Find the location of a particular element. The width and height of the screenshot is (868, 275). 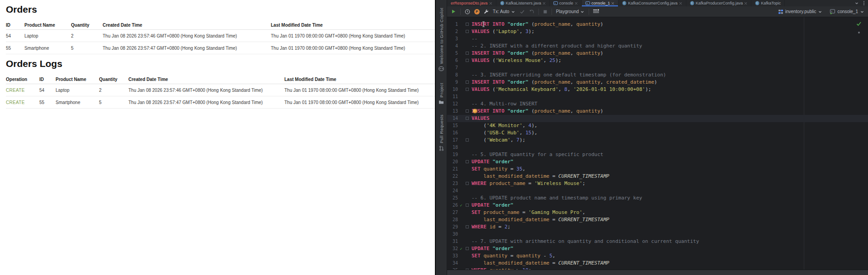

code-line-34: 34 last_modified_datetime = CURRENT_TIME… is located at coordinates (657, 263).